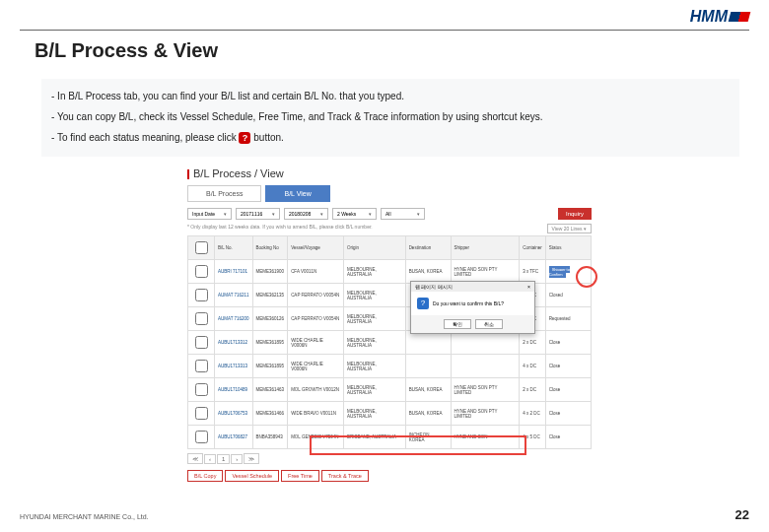  I want to click on description-box: - In B/L Process tab, you can find your …, so click(390, 118).